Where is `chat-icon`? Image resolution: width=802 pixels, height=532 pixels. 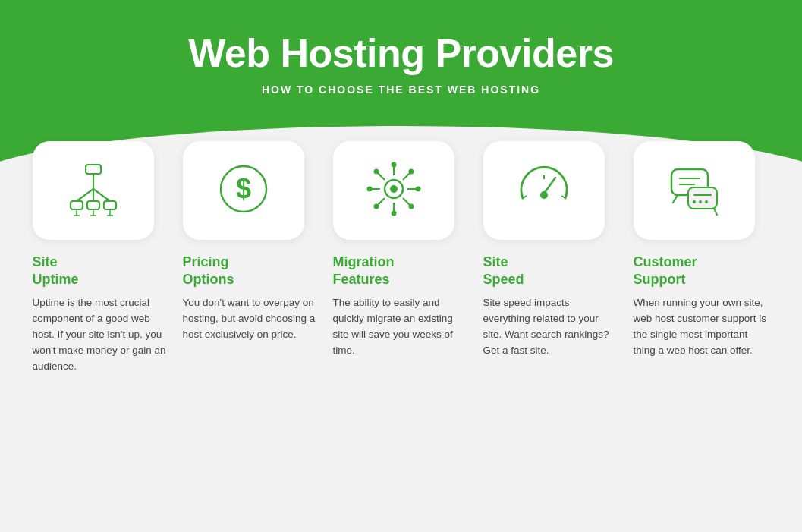 chat-icon is located at coordinates (694, 190).